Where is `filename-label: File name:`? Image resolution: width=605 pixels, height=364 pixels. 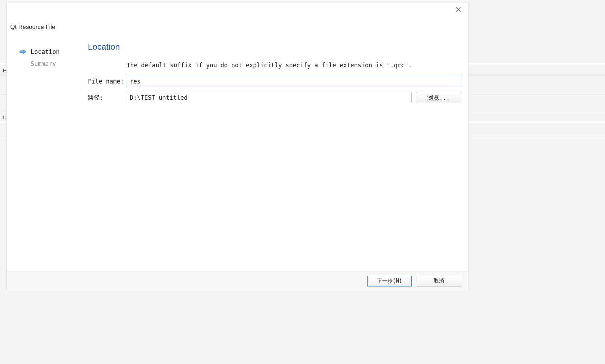 filename-label: File name: is located at coordinates (107, 81).